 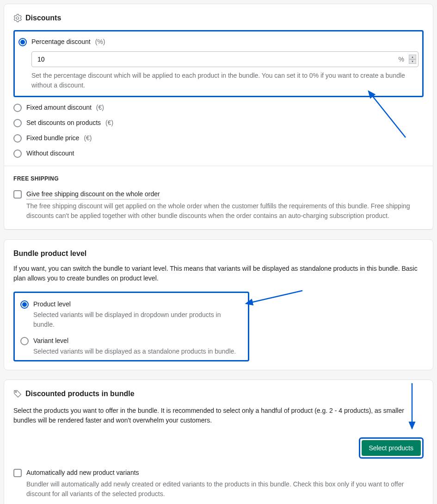 What do you see at coordinates (218, 64) in the screenshot?
I see `percentage-discount-highlight: Percentage discount (%) % ▲ ▼ Set the pe…` at bounding box center [218, 64].